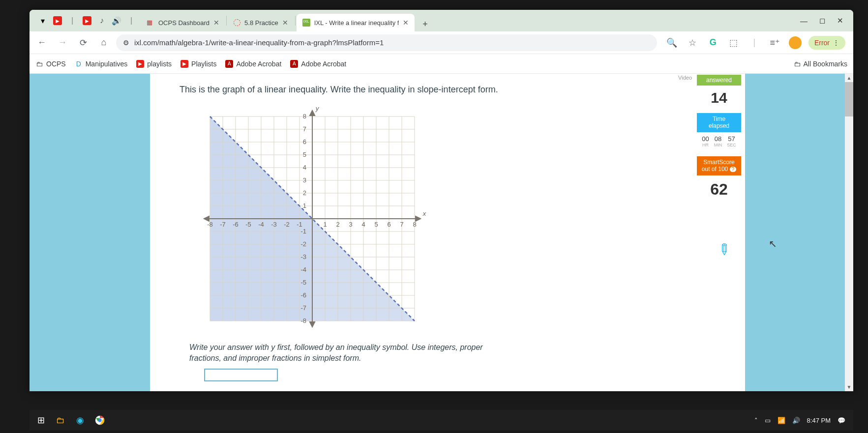  What do you see at coordinates (781, 421) in the screenshot?
I see `wifi-icon: 📶` at bounding box center [781, 421].